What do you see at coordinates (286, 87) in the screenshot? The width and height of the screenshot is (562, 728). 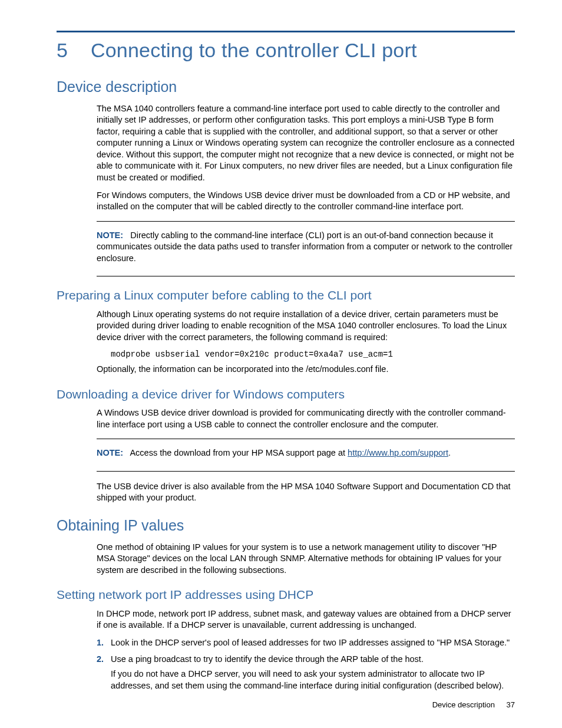 I see `section-device-description: Device description` at bounding box center [286, 87].